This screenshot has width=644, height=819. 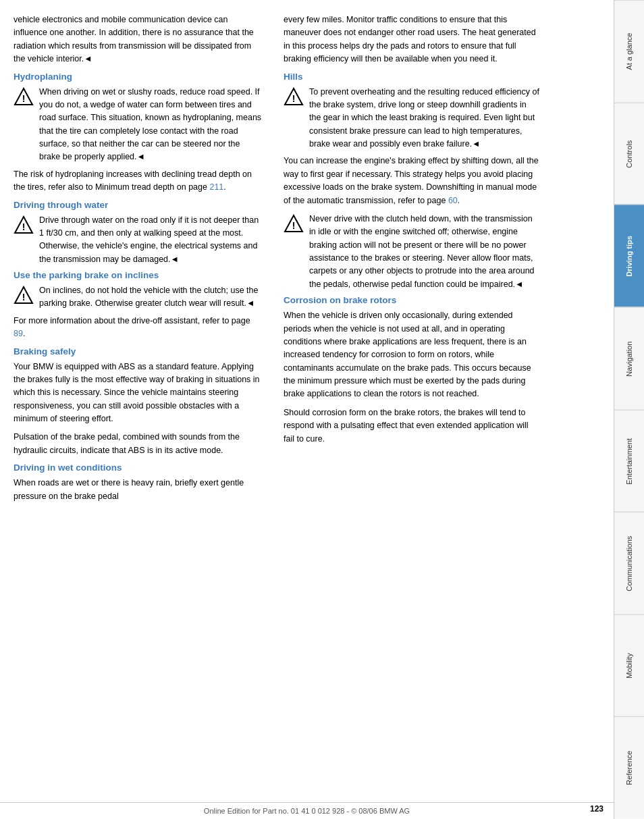 I want to click on sidebar-tab-navigation: Navigation, so click(x=629, y=359).